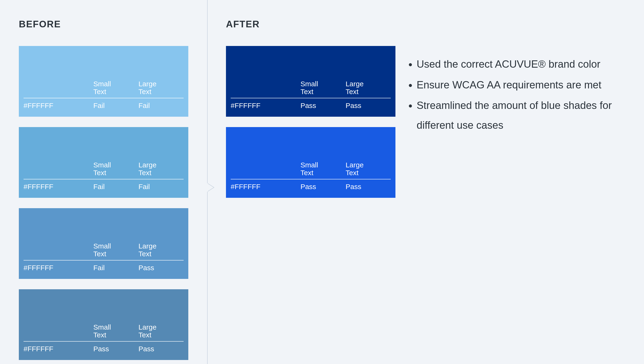 Image resolution: width=644 pixels, height=364 pixels. Describe the element at coordinates (521, 115) in the screenshot. I see `note-item: Streamlined the amount of blue shades fo…` at that location.